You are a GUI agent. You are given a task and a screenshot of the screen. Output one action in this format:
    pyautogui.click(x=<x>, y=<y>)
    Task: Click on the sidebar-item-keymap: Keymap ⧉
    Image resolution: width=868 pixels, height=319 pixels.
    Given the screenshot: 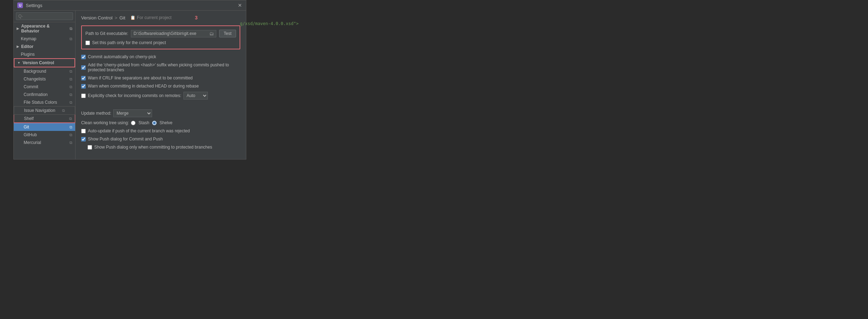 What is the action you would take?
    pyautogui.click(x=44, y=39)
    